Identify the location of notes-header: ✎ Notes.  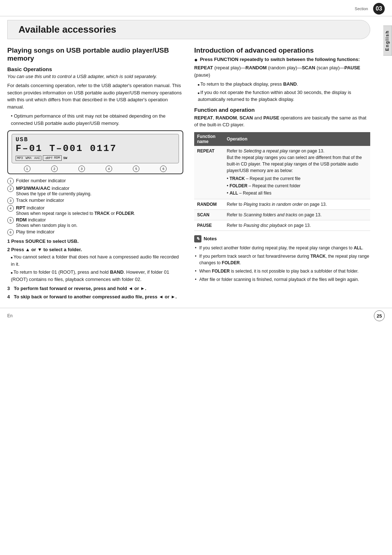
(282, 239).